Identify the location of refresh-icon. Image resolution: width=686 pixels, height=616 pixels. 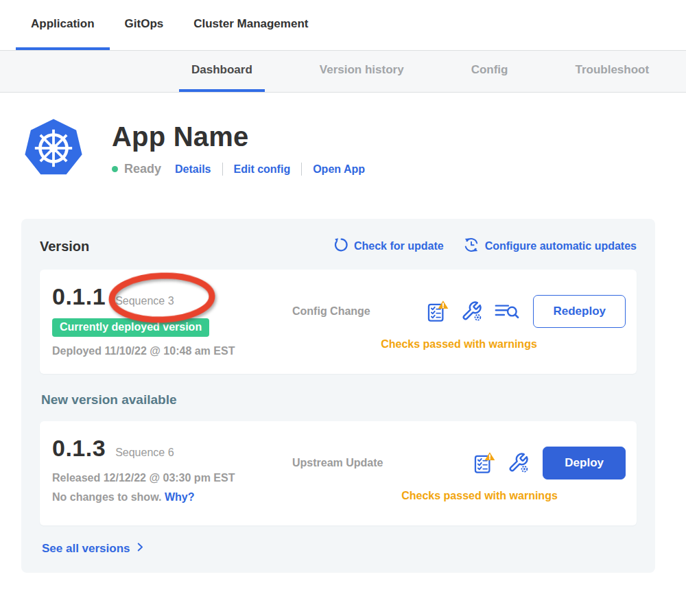
(341, 246).